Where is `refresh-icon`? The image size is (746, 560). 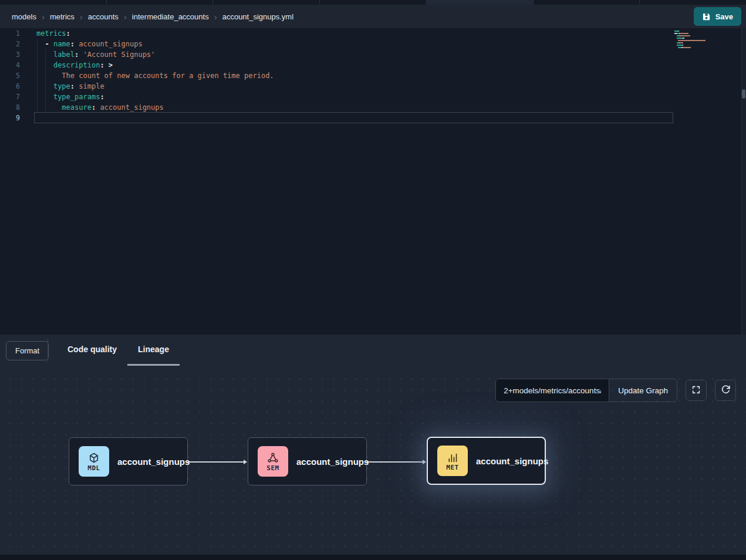 refresh-icon is located at coordinates (725, 390).